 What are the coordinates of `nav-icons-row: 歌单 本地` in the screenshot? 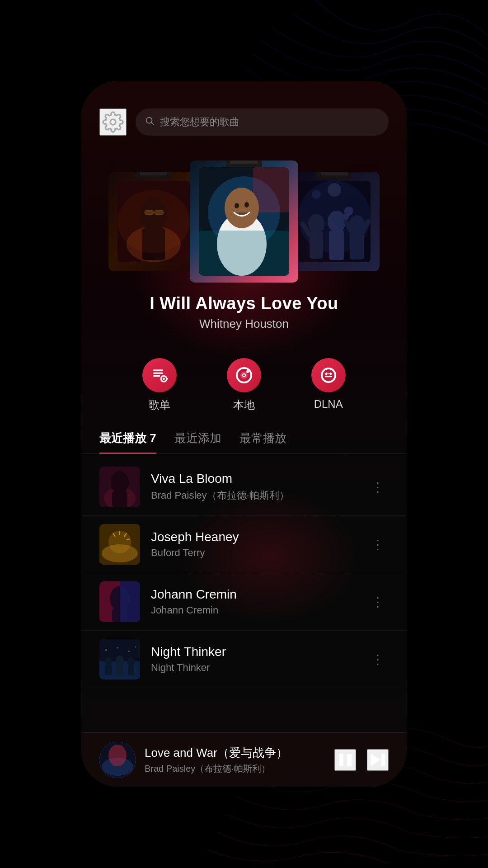 It's located at (244, 385).